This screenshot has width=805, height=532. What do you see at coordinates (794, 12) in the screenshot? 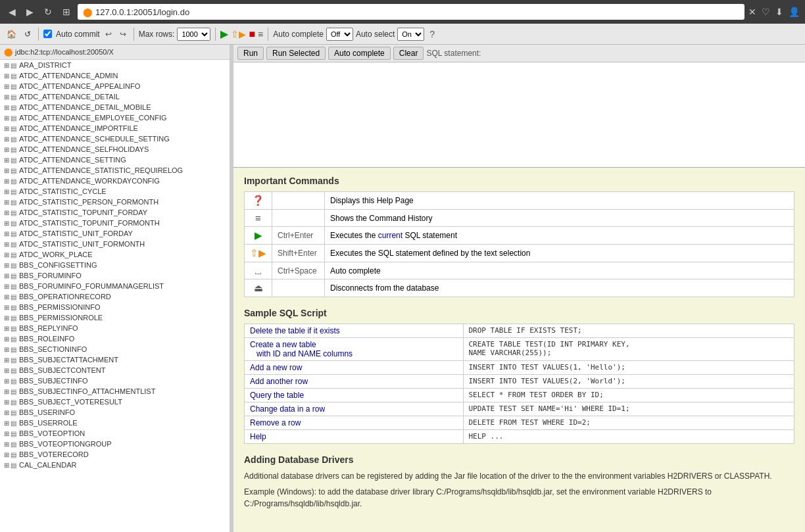
I see `profile-icon: 👤` at bounding box center [794, 12].